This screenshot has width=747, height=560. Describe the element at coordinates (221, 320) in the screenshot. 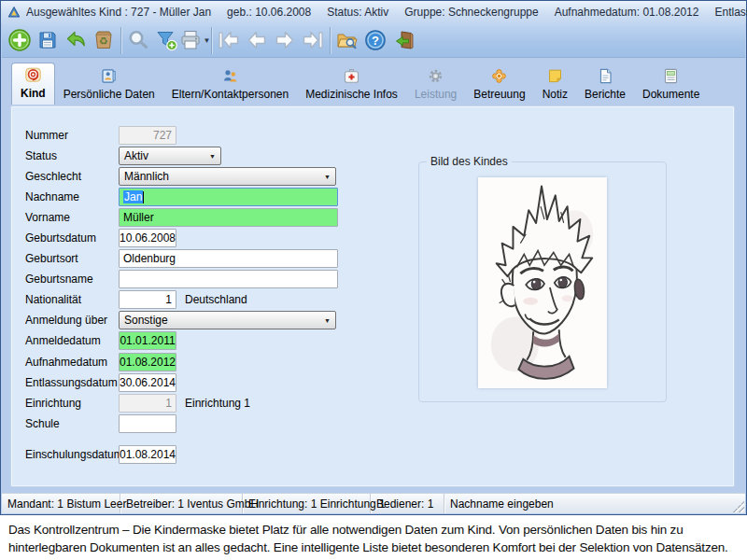

I see `form-row-anmeldung-ueber: Anmeldung überSonstige▼` at that location.